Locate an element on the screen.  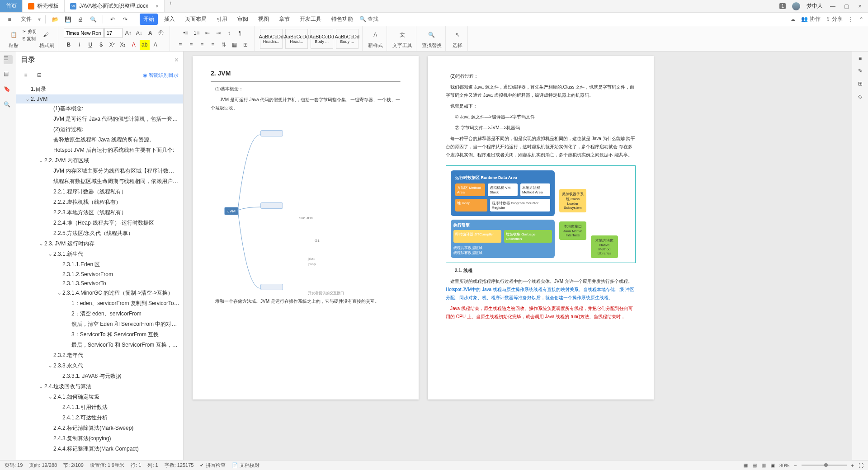
zoom-in-button: + is located at coordinates (853, 465).